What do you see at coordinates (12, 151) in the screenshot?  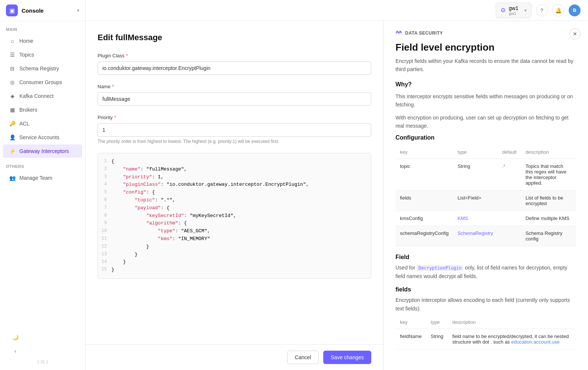 I see `gateway-interceptors-icon: ⚡` at bounding box center [12, 151].